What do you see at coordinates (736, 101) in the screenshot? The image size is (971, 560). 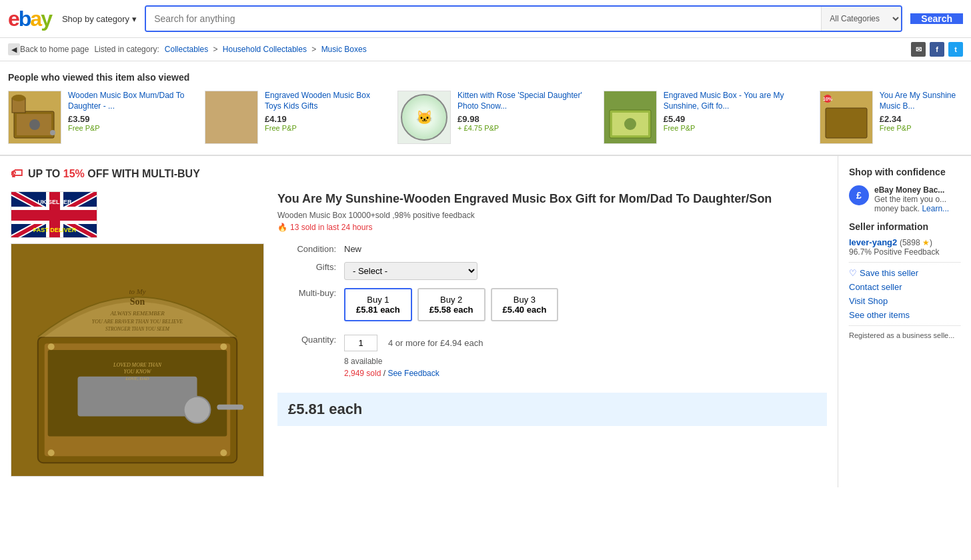 I see `item-title: Engraved Music Box - You are My Sunshine…` at bounding box center [736, 101].